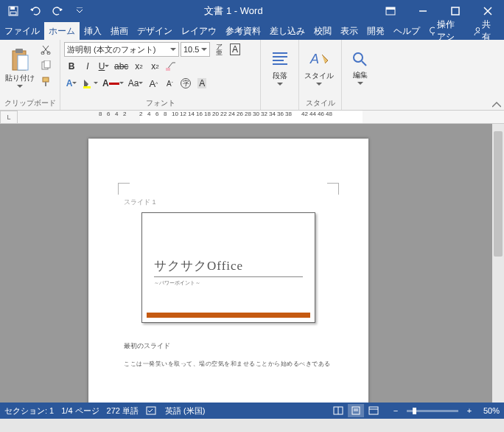 Image resolution: width=504 pixels, height=432 pixels. Describe the element at coordinates (407, 31) in the screenshot. I see `tab-help: ヘルプ` at that location.